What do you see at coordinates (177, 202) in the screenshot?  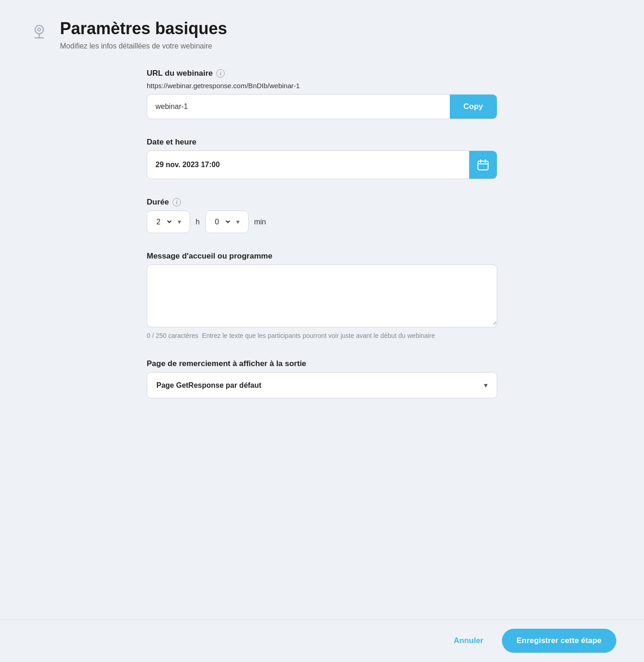 I see `duration-info-icon: i` at bounding box center [177, 202].